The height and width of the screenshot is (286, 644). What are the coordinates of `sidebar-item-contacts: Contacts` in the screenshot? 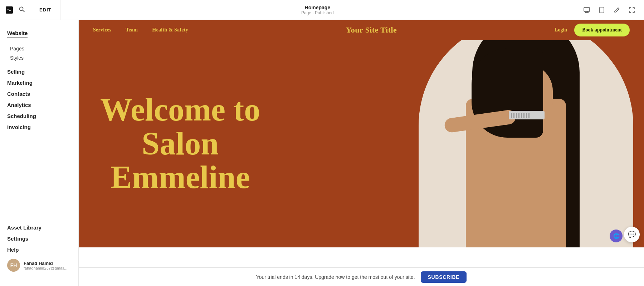 It's located at (39, 94).